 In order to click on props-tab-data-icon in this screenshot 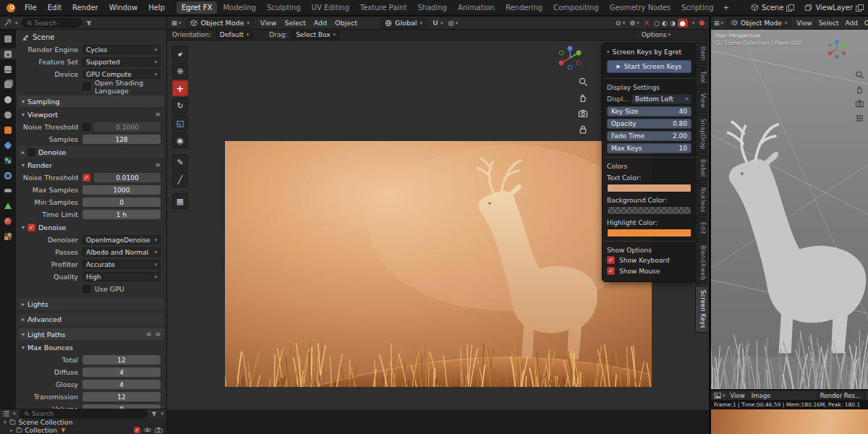, I will do `click(8, 205)`.